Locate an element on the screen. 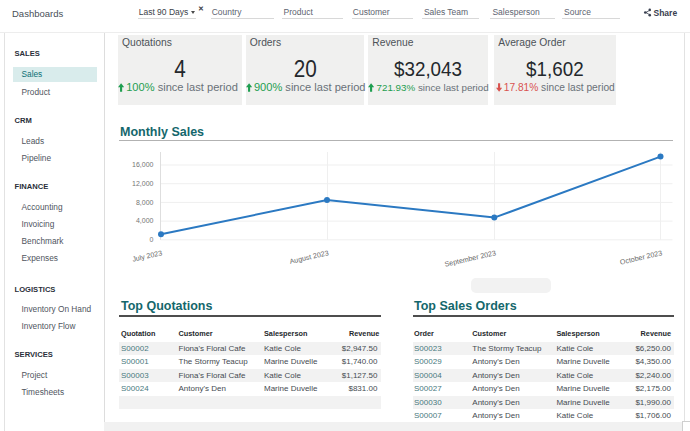 Image resolution: width=690 pixels, height=431 pixels. svg-text: August 2023 is located at coordinates (310, 258).